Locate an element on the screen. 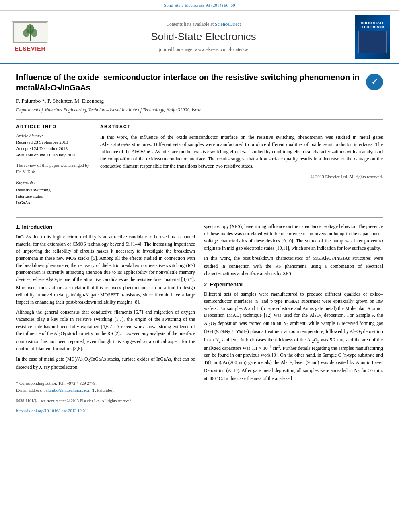 Image resolution: width=399 pixels, height=532 pixels. journal-cover-area: SOLID STATEELECTRONICS is located at coordinates (373, 37).